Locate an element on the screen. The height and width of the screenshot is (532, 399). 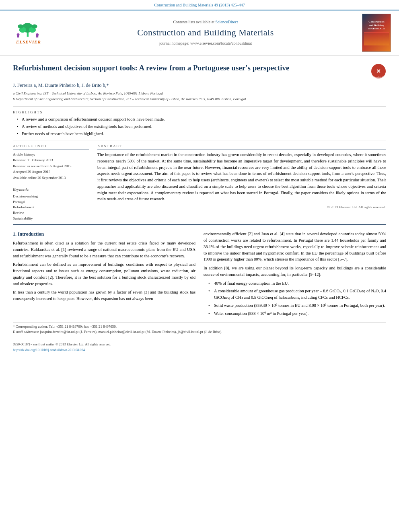
keyword-5: Sustainability is located at coordinates (51, 219).